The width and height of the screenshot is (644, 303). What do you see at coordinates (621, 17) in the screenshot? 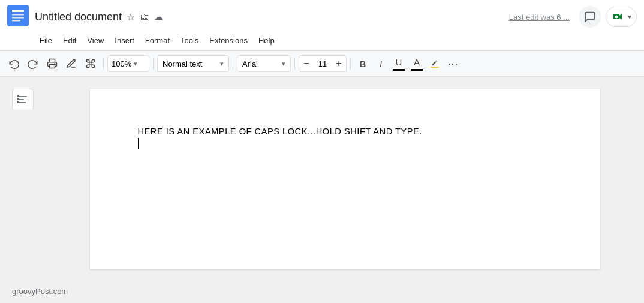
I see `meet-button: ▾` at bounding box center [621, 17].